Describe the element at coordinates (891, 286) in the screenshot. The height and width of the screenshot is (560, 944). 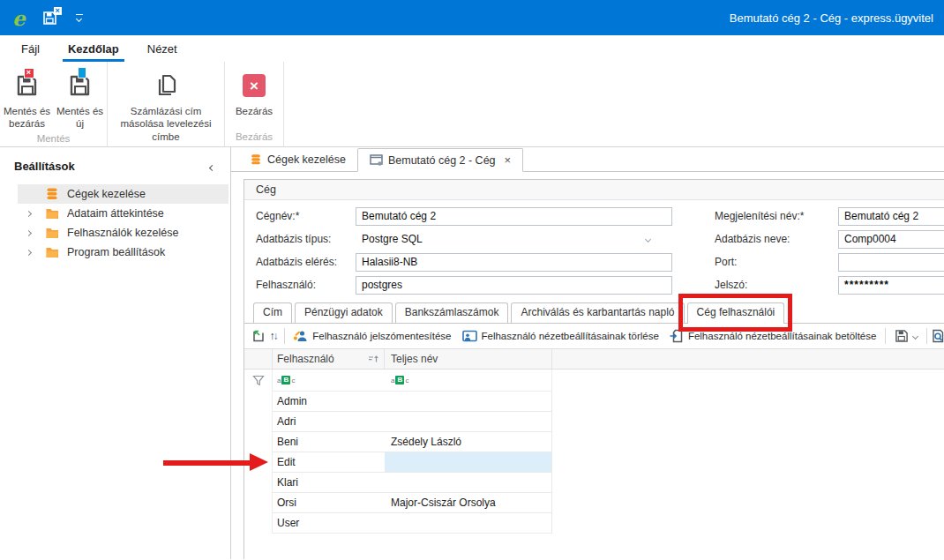
I see `jelszo-input: *********` at that location.